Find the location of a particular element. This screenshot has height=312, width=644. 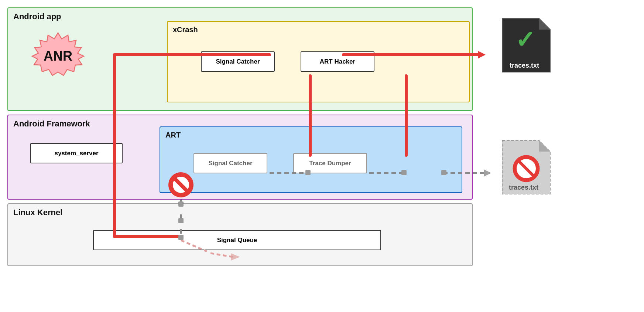

signal-queue-label: Signal Queue is located at coordinates (237, 240).